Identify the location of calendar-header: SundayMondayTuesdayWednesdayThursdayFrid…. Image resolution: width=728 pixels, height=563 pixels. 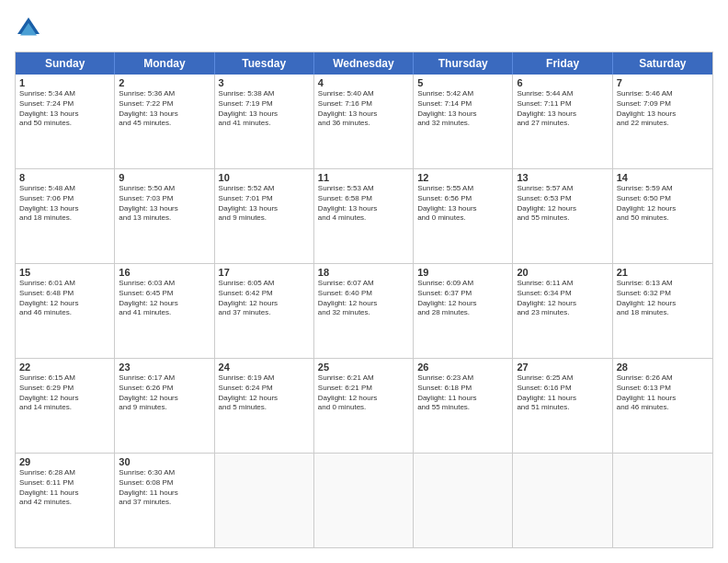
(364, 63).